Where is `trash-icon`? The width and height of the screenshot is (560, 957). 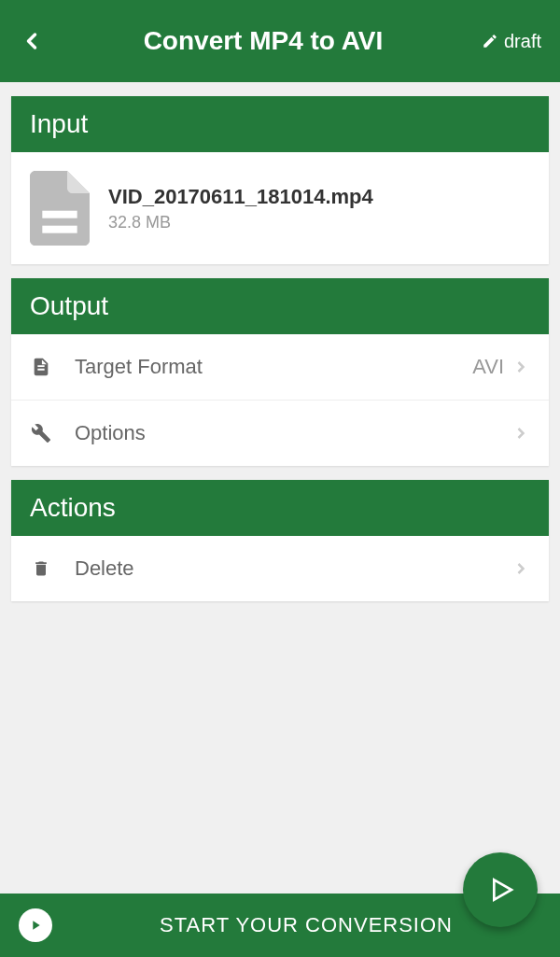 trash-icon is located at coordinates (41, 569).